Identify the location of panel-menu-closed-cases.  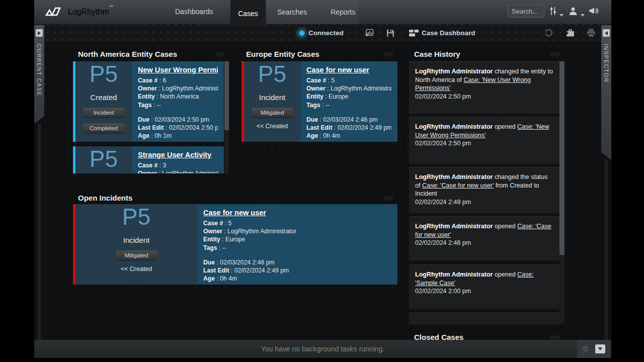
(555, 337).